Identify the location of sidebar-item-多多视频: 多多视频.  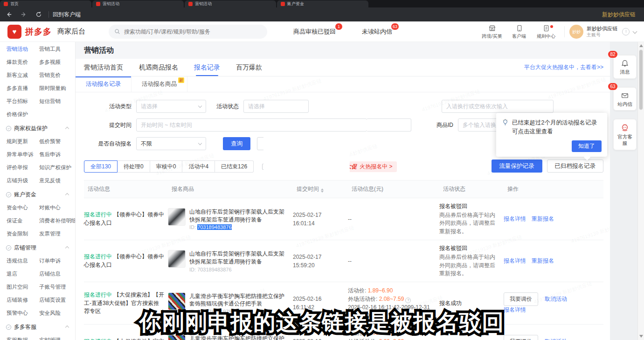
(55, 62).